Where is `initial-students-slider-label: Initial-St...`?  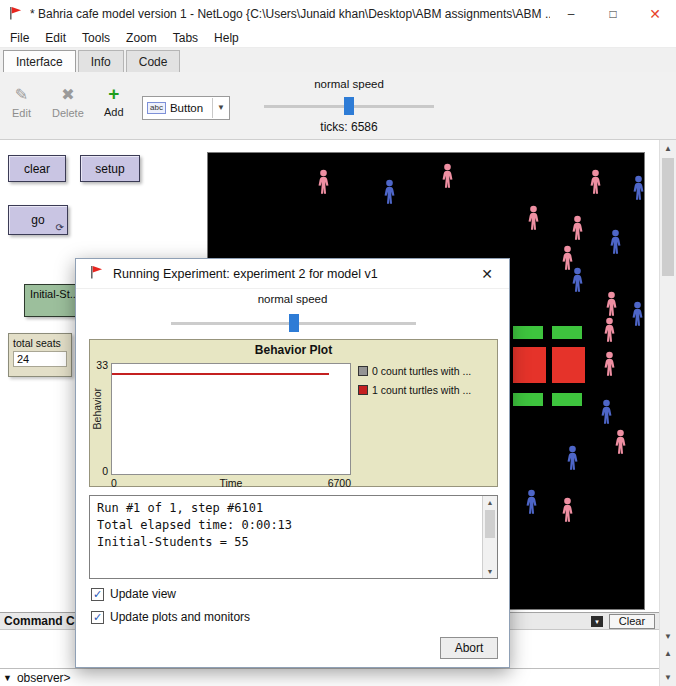
initial-students-slider-label: Initial-St... is located at coordinates (54, 294).